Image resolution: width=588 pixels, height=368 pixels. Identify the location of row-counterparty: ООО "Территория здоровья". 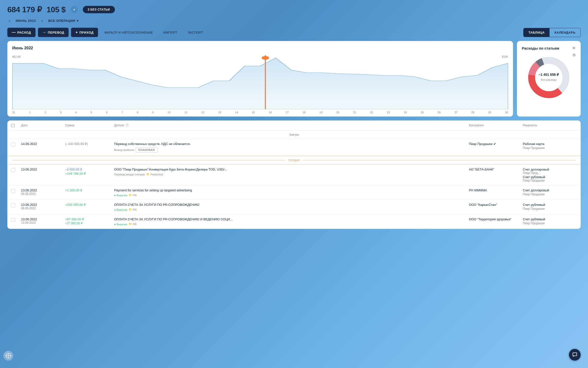
(496, 219).